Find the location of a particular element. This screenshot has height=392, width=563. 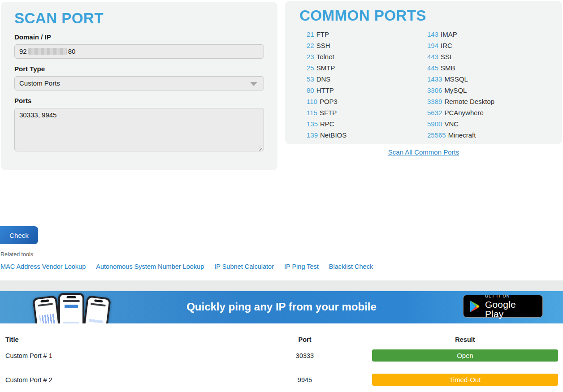

google-play-badge: GET IT ON Google Play is located at coordinates (503, 306).